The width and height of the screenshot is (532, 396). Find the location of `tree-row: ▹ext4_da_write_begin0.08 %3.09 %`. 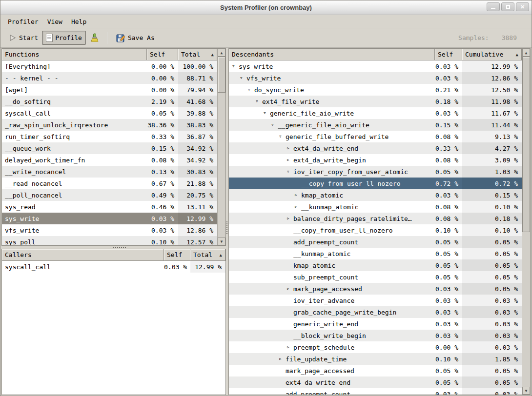

tree-row: ▹ext4_da_write_begin0.08 %3.09 % is located at coordinates (375, 160).